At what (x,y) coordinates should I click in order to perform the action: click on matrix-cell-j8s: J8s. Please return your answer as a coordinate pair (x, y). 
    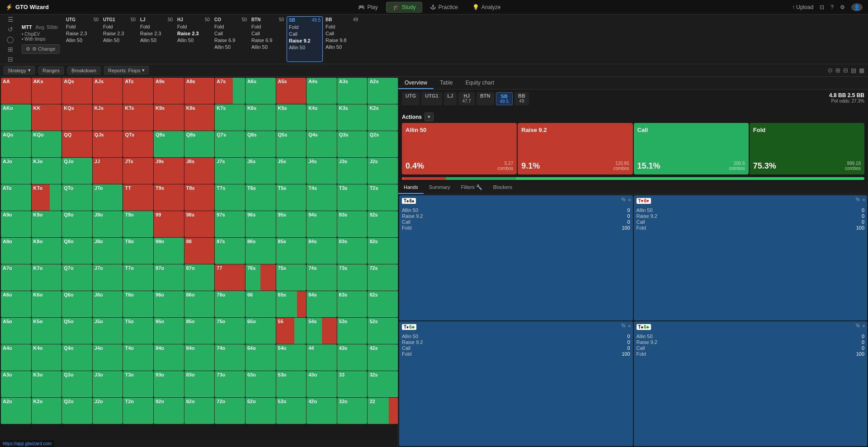
    Looking at the image, I should click on (200, 171).